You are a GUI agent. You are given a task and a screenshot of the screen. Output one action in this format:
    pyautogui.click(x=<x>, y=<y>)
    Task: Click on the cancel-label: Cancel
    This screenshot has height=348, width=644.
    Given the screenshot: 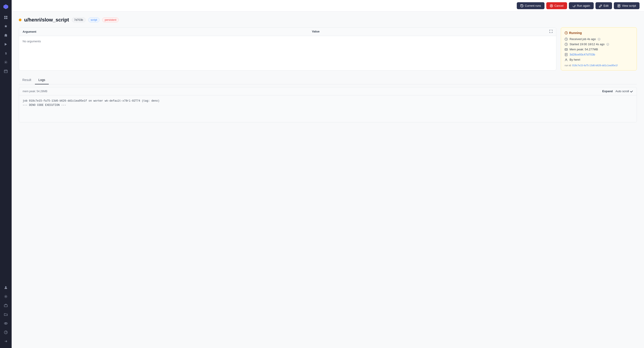 What is the action you would take?
    pyautogui.click(x=559, y=6)
    